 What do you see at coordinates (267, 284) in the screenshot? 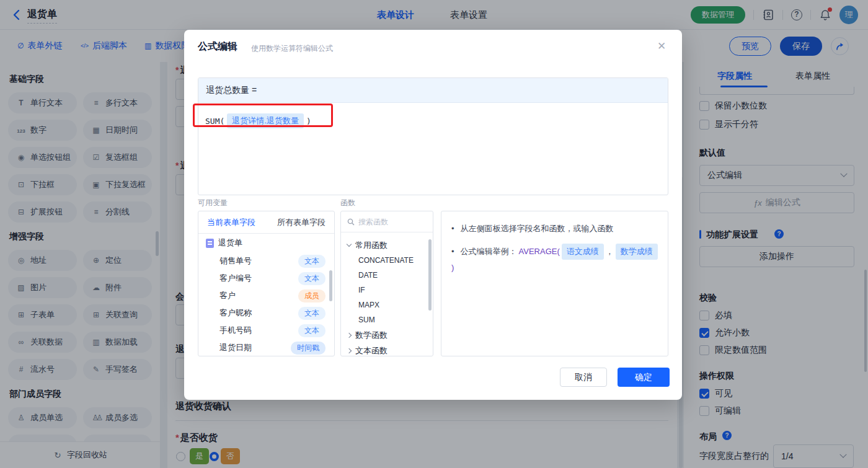
I see `variables-panel: 当前表单字段 所有表单字段 退货单 销售单号 文本 客户编号 文本 客户 成员 …` at bounding box center [267, 284].